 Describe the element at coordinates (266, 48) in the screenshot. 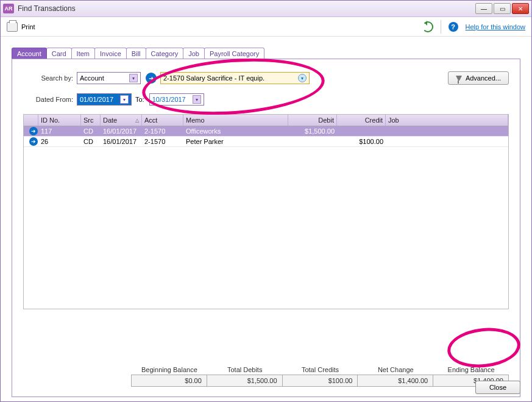

I see `tab-row: Account Card Item Invoice Bill Category …` at that location.